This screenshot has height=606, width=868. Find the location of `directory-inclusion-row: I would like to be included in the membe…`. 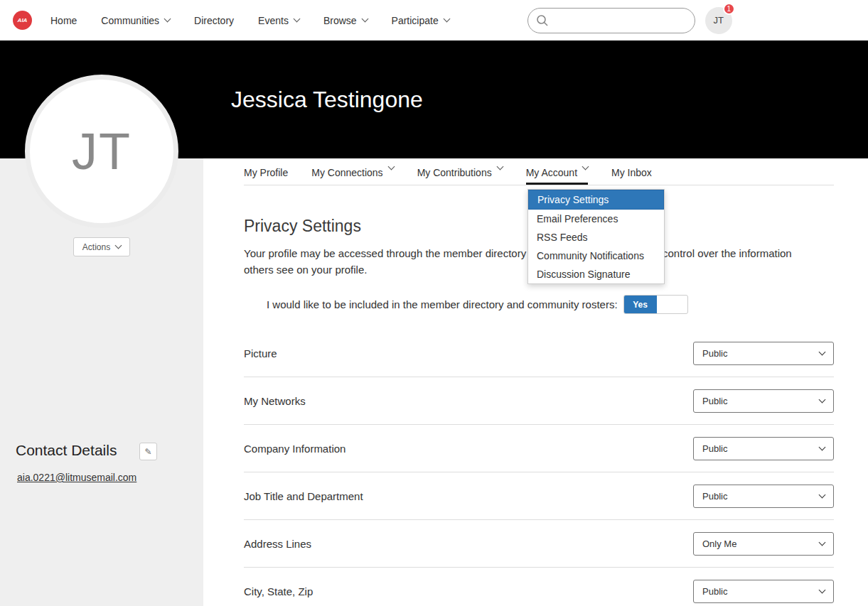

directory-inclusion-row: I would like to be included in the membe… is located at coordinates (539, 304).